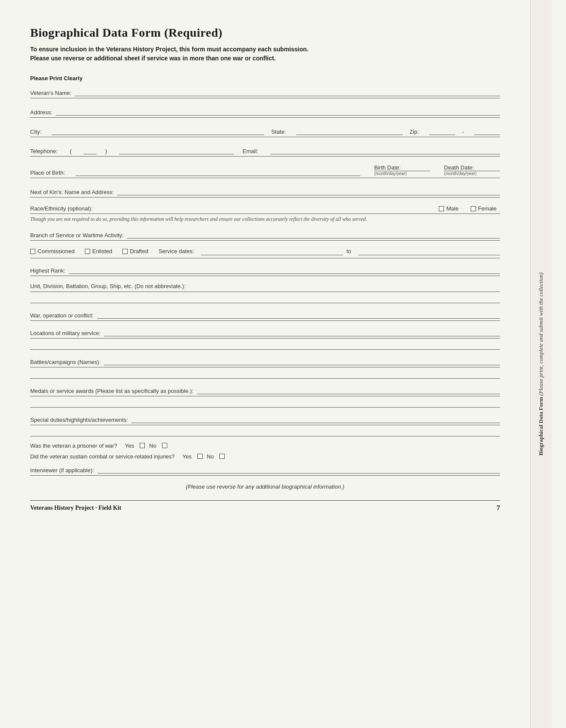  What do you see at coordinates (265, 456) in the screenshot?
I see `injuries-row: Did the veteran sustain combat or servic…` at bounding box center [265, 456].